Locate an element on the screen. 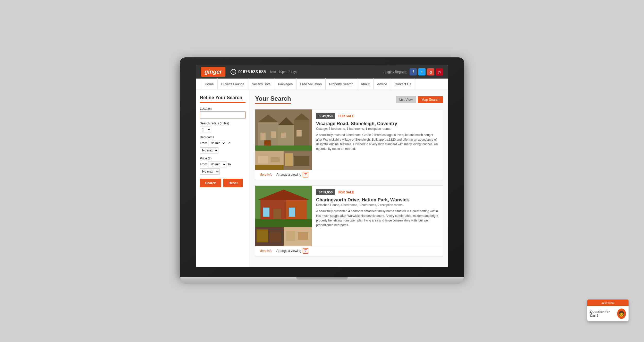 This screenshot has width=644, height=342. calendar-icon-1: 📅 is located at coordinates (306, 175).